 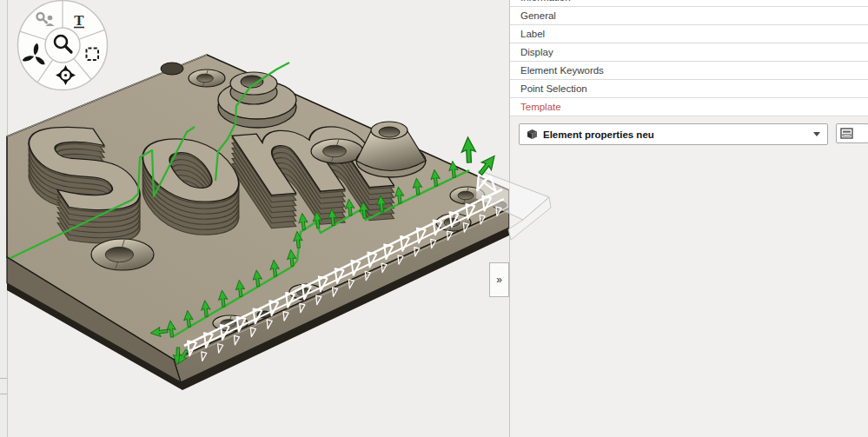 What do you see at coordinates (689, 3) in the screenshot?
I see `section-row-information: Information` at bounding box center [689, 3].